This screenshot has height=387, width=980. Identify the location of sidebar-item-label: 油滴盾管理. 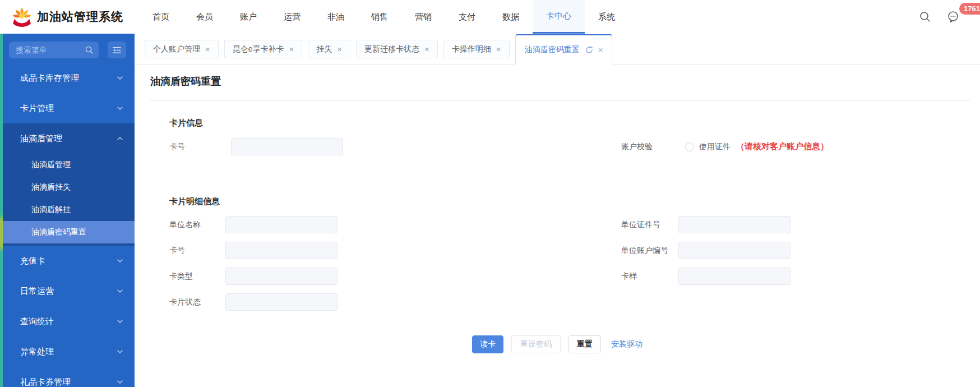
(41, 139).